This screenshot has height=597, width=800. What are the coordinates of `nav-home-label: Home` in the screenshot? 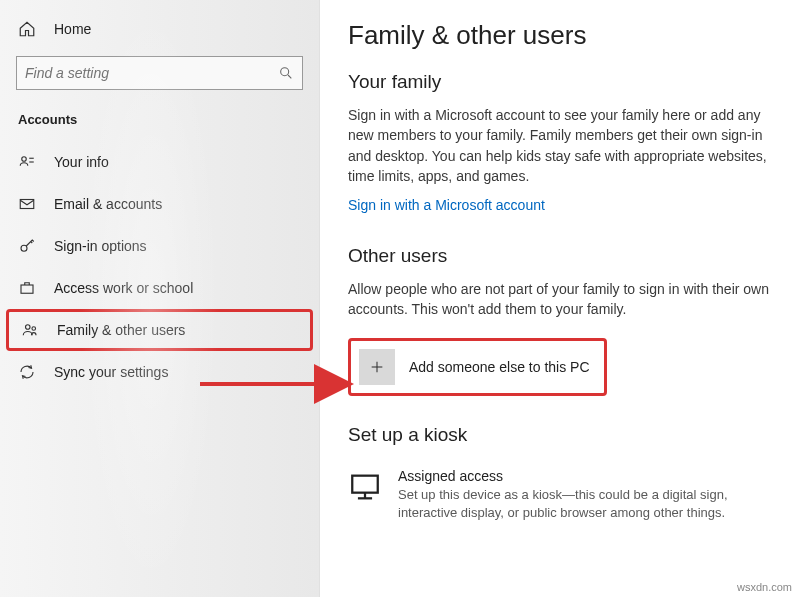 It's located at (72, 29).